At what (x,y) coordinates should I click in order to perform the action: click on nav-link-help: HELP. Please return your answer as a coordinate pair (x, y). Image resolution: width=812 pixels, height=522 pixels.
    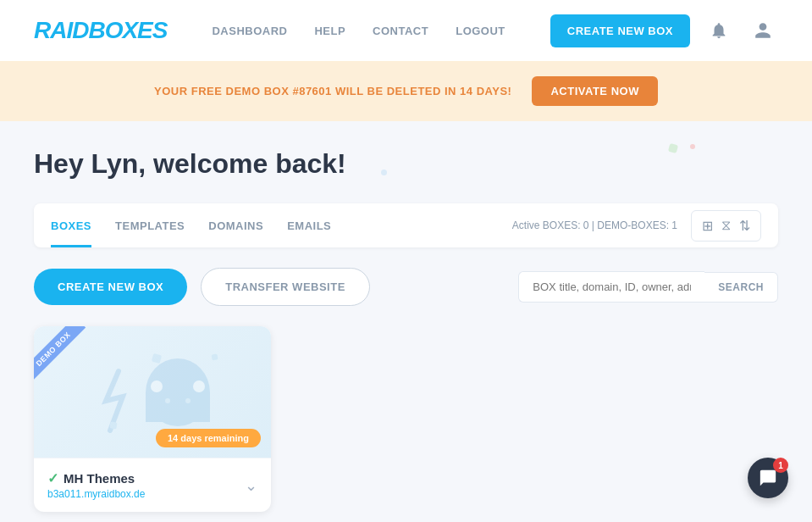
    Looking at the image, I should click on (330, 31).